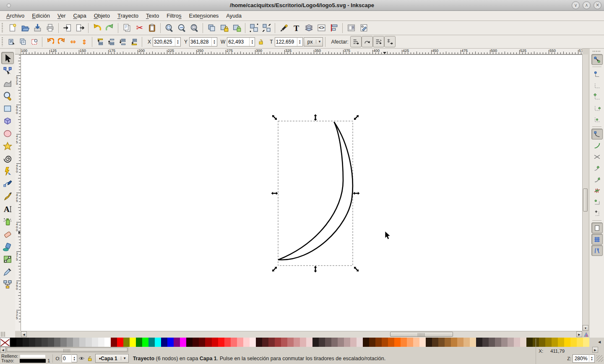  What do you see at coordinates (597, 134) in the screenshot?
I see `snap-nodes` at bounding box center [597, 134].